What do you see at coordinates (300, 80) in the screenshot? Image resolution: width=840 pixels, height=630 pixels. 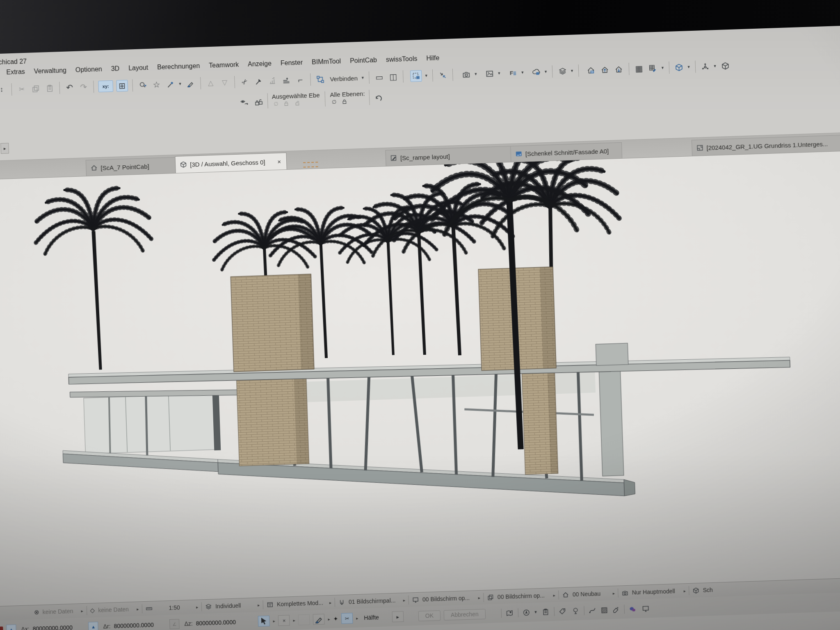 I see `corner-icon: ⌐` at bounding box center [300, 80].